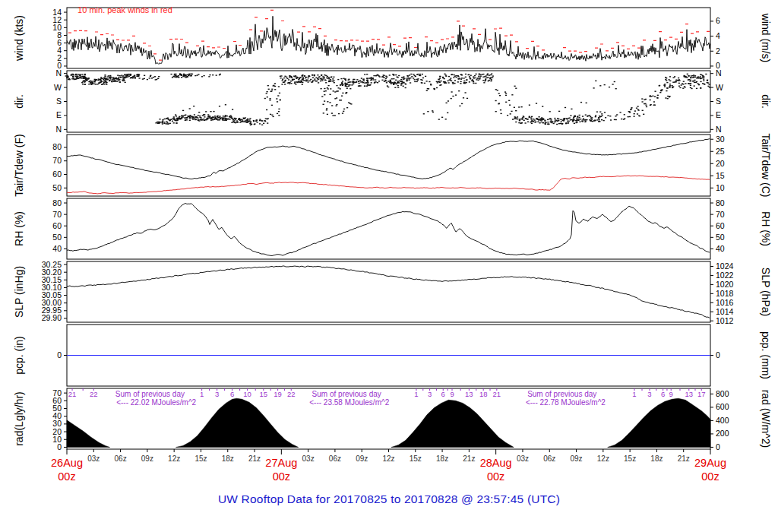  Describe the element at coordinates (362, 459) in the screenshot. I see `x-hour-label: 09z` at that location.